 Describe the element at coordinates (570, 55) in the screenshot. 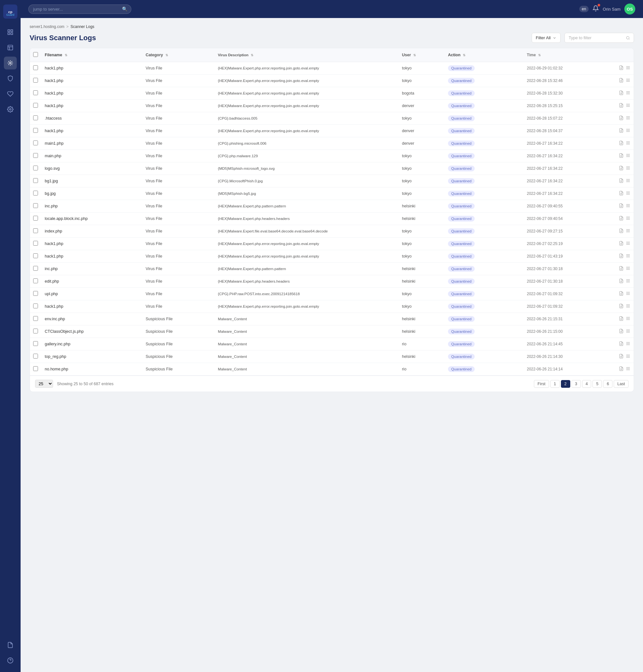

I see `col-header-time: Time ⇅` at that location.